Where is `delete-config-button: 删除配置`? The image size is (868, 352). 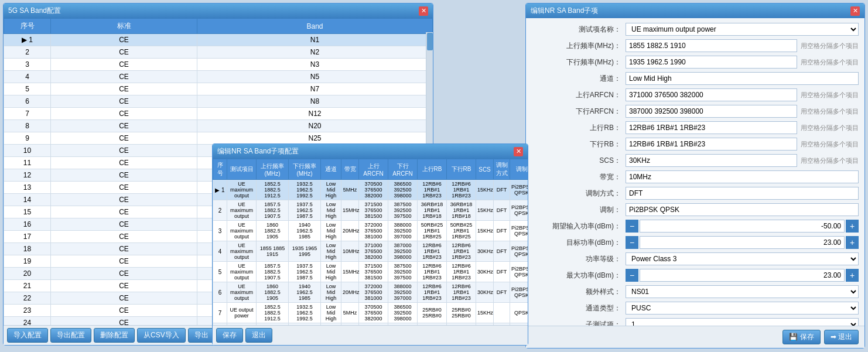 delete-config-button: 删除配置 is located at coordinates (114, 335).